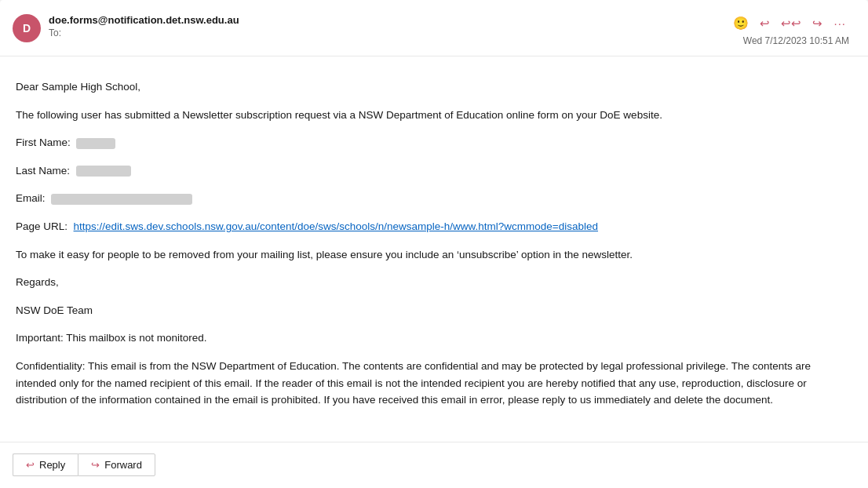 This screenshot has height=488, width=868. I want to click on reply-icon: ↩, so click(764, 24).